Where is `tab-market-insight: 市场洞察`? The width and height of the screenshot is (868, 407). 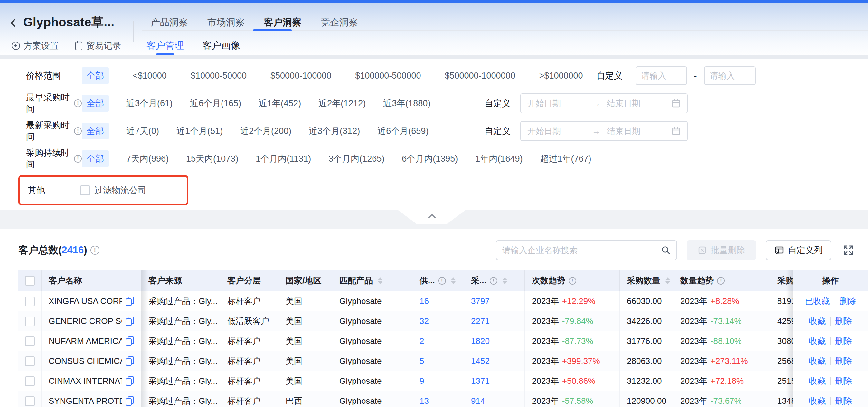 tab-market-insight: 市场洞察 is located at coordinates (226, 24).